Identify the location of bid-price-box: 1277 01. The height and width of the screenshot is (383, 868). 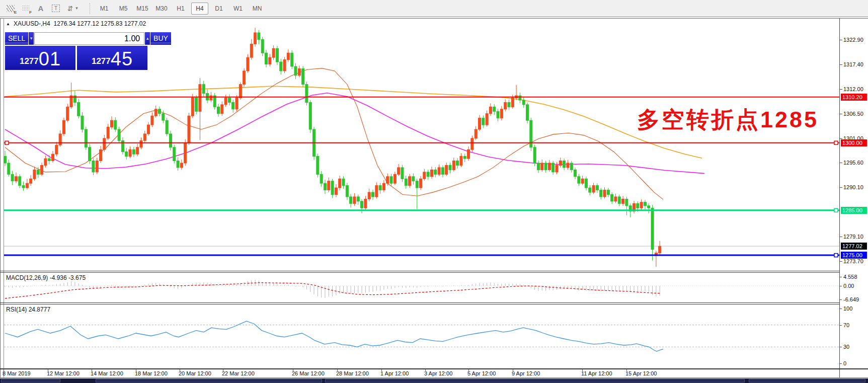
(40, 58).